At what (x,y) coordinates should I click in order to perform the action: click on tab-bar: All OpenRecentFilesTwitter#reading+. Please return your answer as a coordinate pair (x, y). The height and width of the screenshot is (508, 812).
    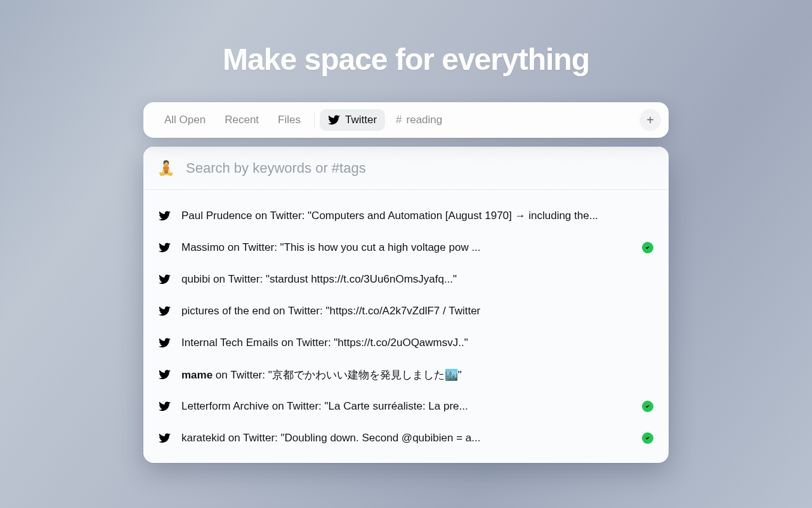
    Looking at the image, I should click on (406, 120).